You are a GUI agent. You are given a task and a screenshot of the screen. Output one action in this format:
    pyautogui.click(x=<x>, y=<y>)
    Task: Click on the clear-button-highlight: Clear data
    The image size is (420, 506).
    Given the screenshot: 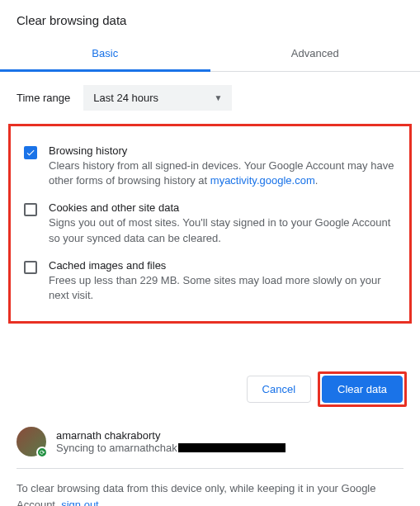 What is the action you would take?
    pyautogui.click(x=362, y=390)
    